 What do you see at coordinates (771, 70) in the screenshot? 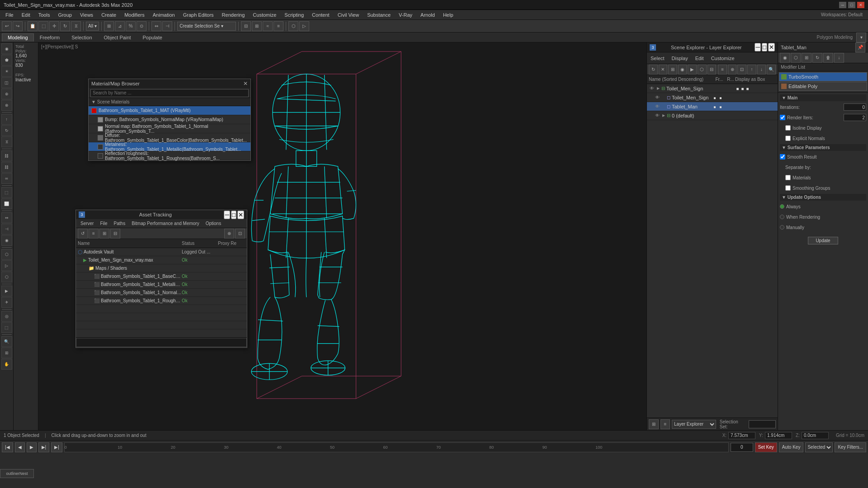
I see `se-icon-13: 🔍` at bounding box center [771, 70].